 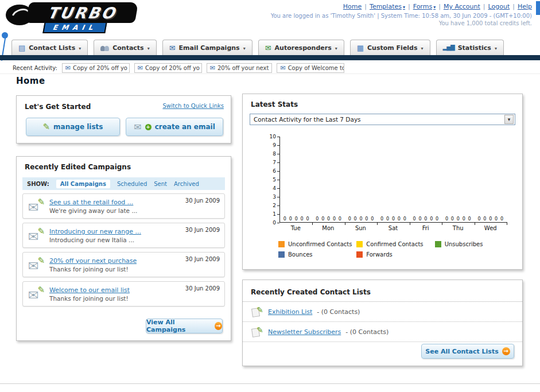 I want to click on x-axis-label: Thu, so click(x=458, y=230).